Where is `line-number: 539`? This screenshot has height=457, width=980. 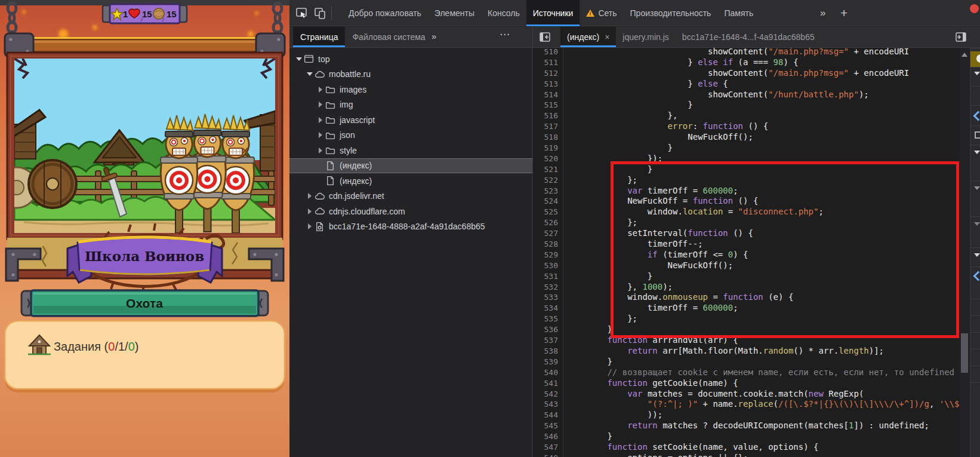
line-number: 539 is located at coordinates (546, 362).